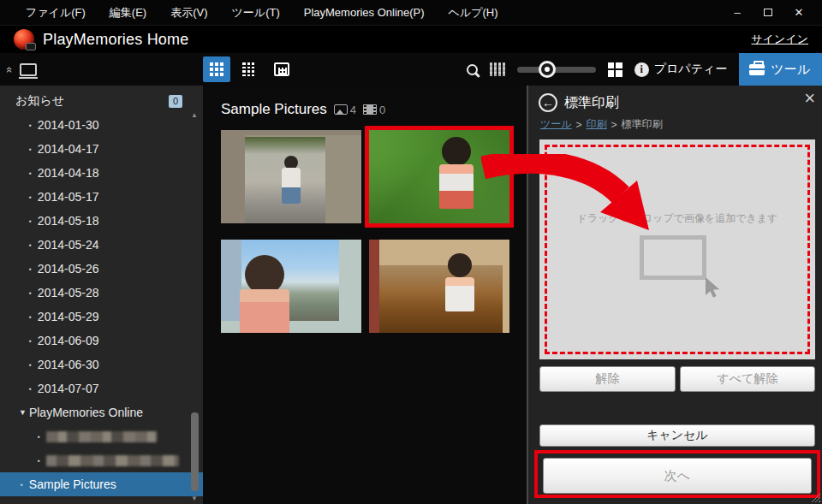 The image size is (822, 504). I want to click on date-label: 2014-06-09, so click(68, 341).